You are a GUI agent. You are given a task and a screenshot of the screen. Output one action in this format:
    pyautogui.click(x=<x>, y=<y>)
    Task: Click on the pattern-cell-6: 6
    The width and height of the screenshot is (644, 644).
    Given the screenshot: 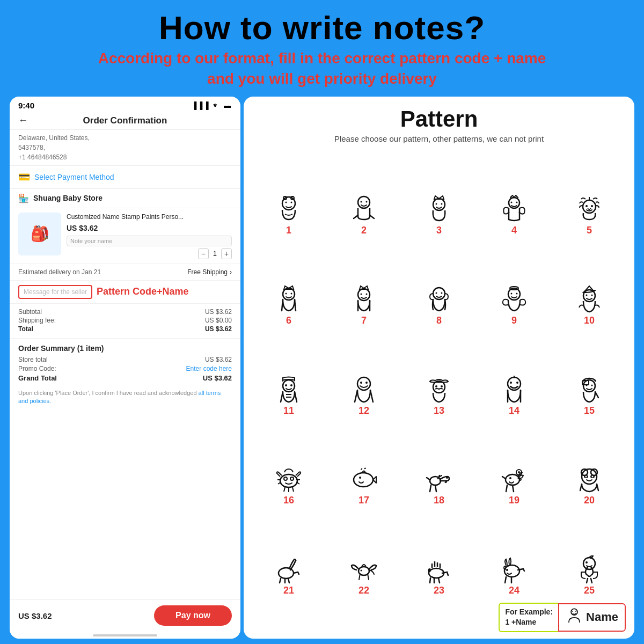 What is the action you would take?
    pyautogui.click(x=289, y=284)
    